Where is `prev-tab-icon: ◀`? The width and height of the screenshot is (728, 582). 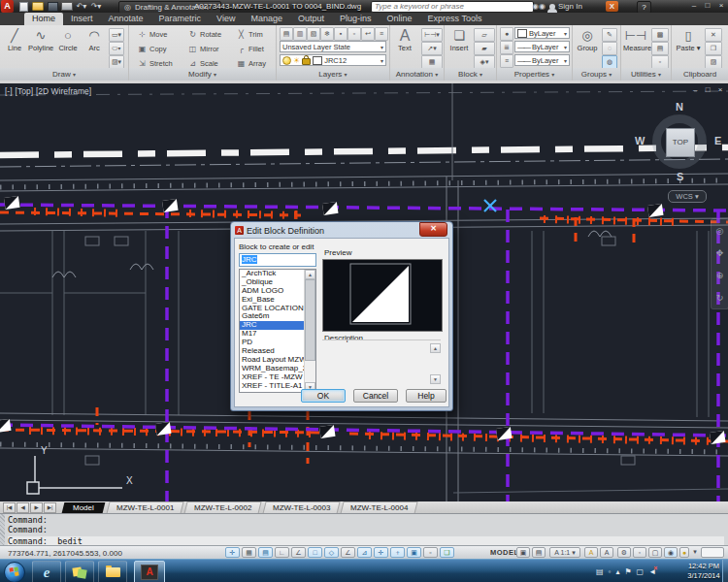
prev-tab-icon: ◀ is located at coordinates (23, 508).